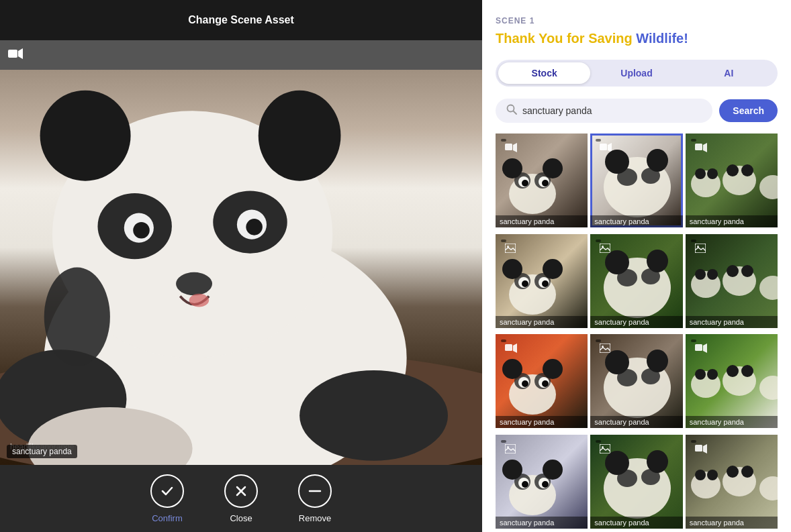  Describe the element at coordinates (637, 73) in the screenshot. I see `tab-upload: Upload` at that location.